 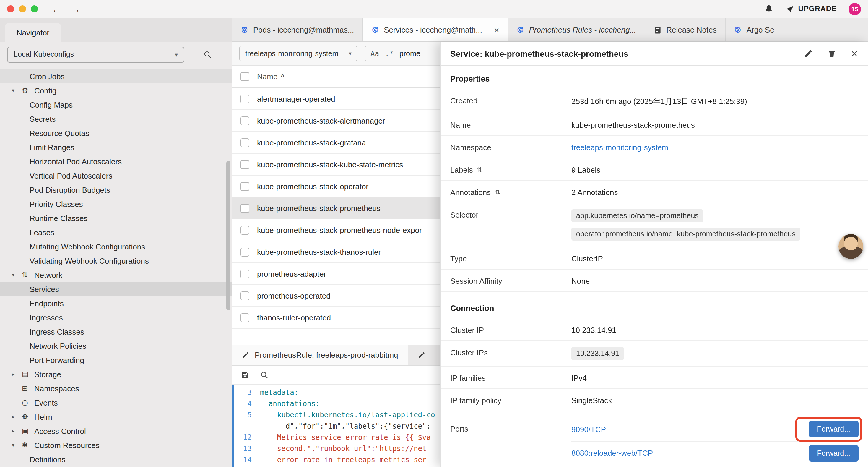 I want to click on service-name: kube-prometheus-stack-alertmanager, so click(x=321, y=121).